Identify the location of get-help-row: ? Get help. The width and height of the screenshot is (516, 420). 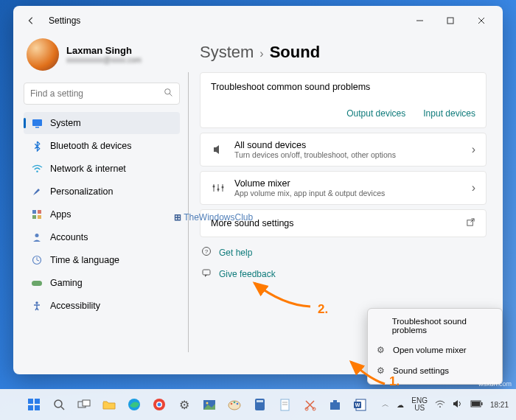
(344, 252).